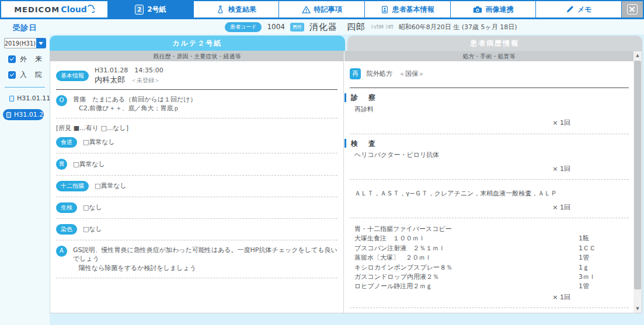 The width and height of the screenshot is (644, 325). Describe the element at coordinates (604, 229) in the screenshot. I see `procedure-qty` at that location.